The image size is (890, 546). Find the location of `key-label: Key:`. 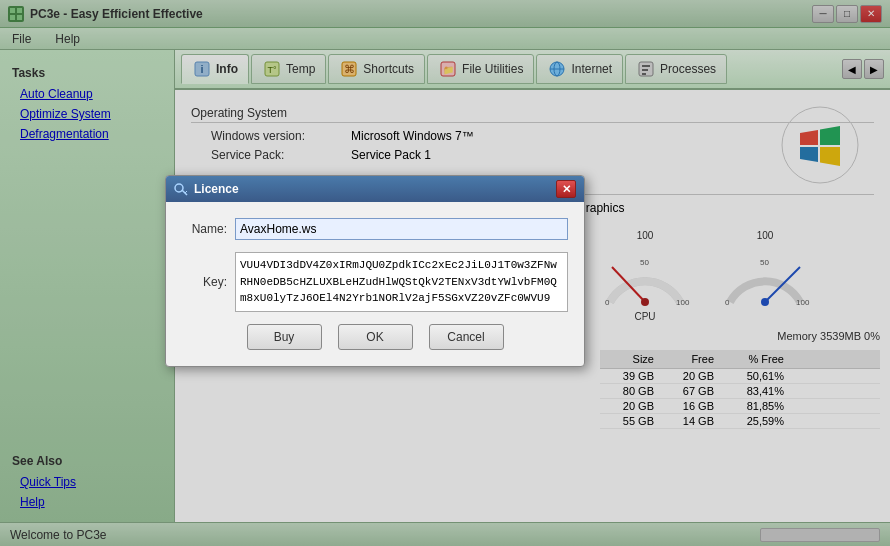

key-label: Key: is located at coordinates (204, 282).